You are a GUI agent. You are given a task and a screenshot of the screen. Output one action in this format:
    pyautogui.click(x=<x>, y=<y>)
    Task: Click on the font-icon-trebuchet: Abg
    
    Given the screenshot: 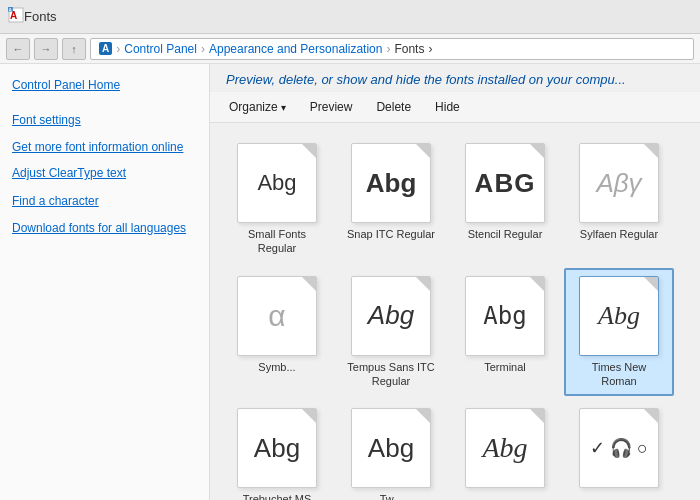 What is the action you would take?
    pyautogui.click(x=277, y=448)
    